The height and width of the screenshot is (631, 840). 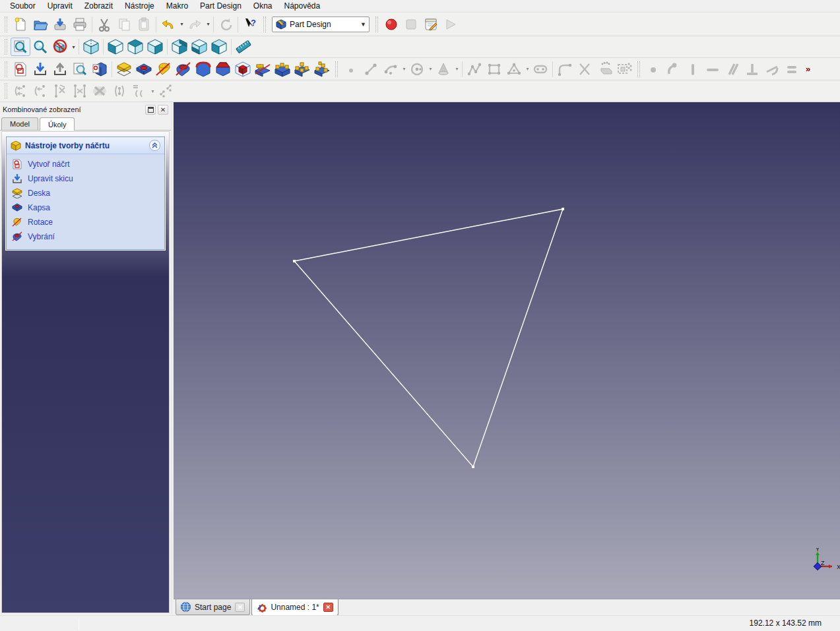 I want to click on cut-button, so click(x=104, y=24).